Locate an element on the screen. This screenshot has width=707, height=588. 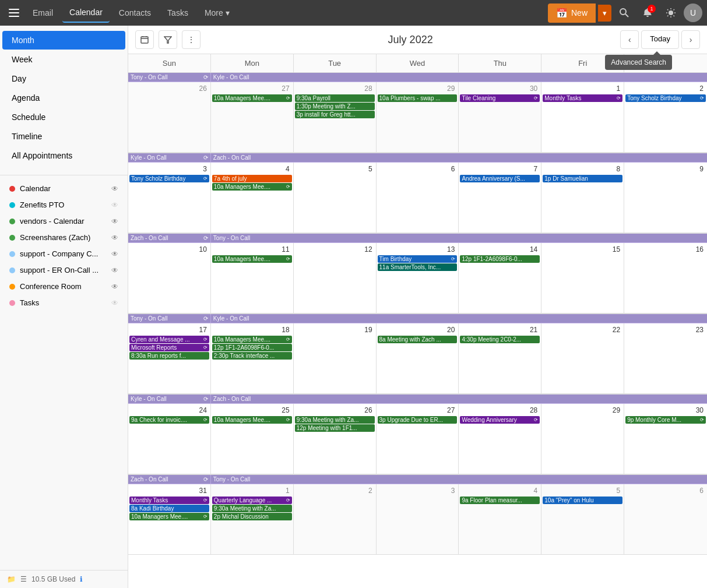
sidebar-item-timeline: Timeline is located at coordinates (64, 136).